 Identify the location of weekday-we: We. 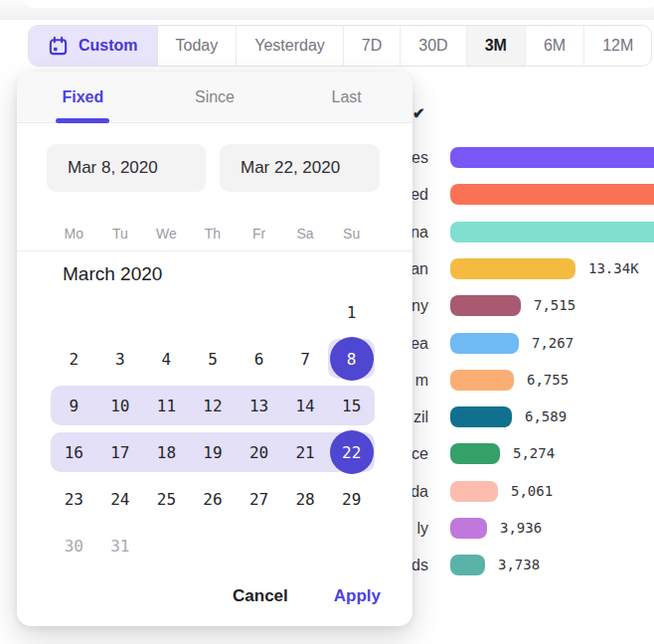
(167, 234).